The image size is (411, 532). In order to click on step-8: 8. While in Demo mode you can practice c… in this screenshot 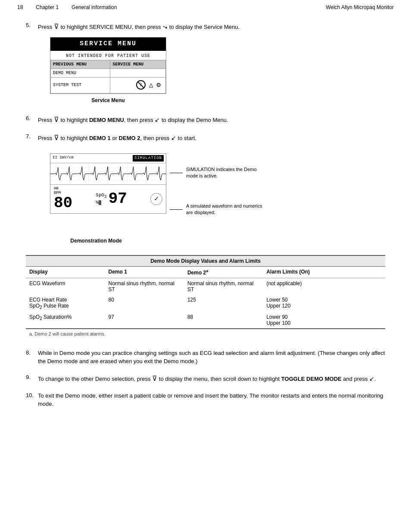, I will do `click(206, 358)`.